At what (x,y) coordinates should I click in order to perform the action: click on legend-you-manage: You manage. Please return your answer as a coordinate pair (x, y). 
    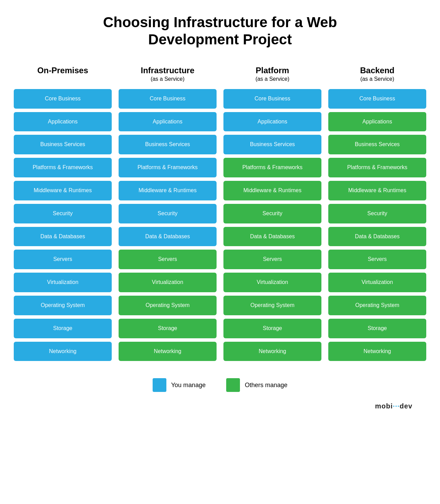
    Looking at the image, I should click on (179, 385).